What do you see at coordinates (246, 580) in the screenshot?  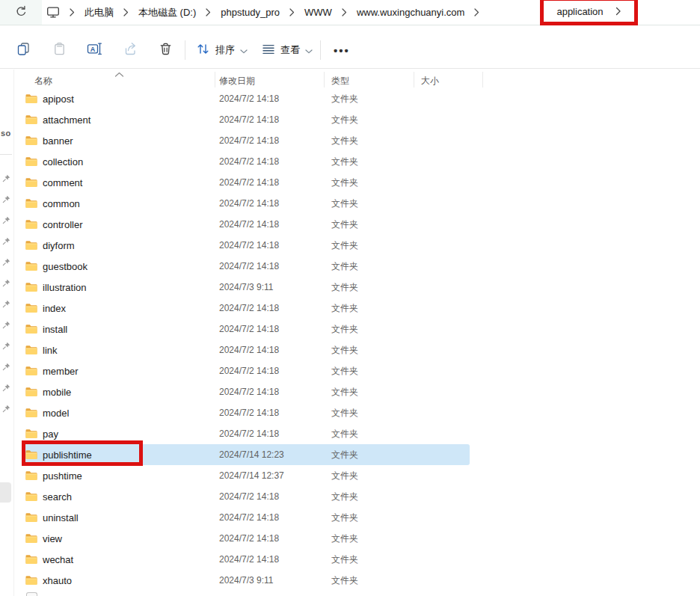 I see `table-row: xhauto 2024/7/3 9:11 文件夹` at bounding box center [246, 580].